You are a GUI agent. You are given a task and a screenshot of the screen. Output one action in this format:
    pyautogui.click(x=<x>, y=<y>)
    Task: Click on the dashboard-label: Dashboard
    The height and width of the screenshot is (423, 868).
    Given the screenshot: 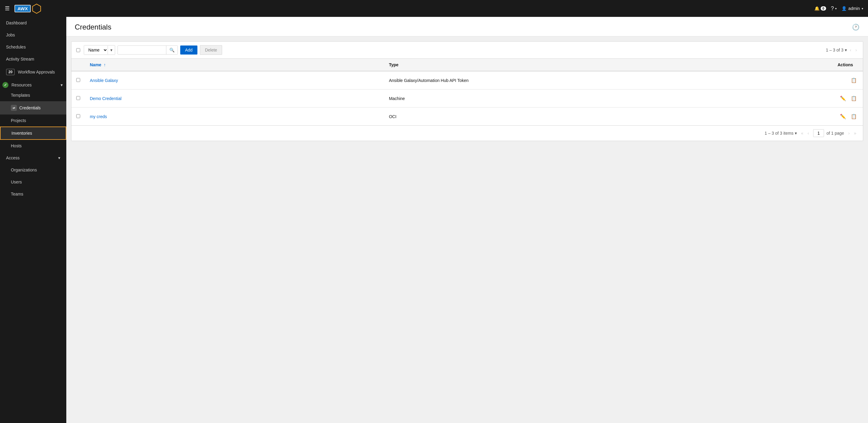 What is the action you would take?
    pyautogui.click(x=17, y=23)
    